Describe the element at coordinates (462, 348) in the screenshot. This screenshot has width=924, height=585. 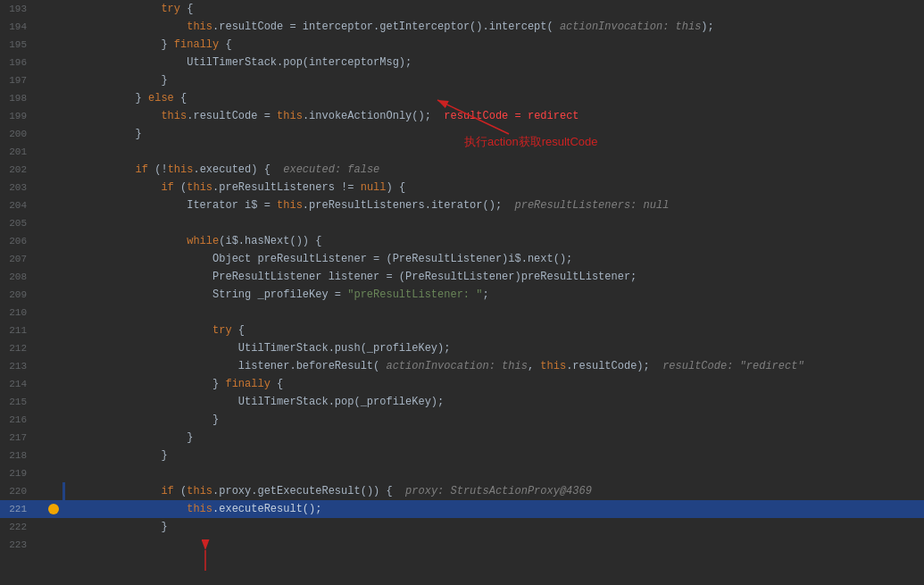
I see `code-line: 212 UtilTimerStack.push(_profileKey);` at that location.